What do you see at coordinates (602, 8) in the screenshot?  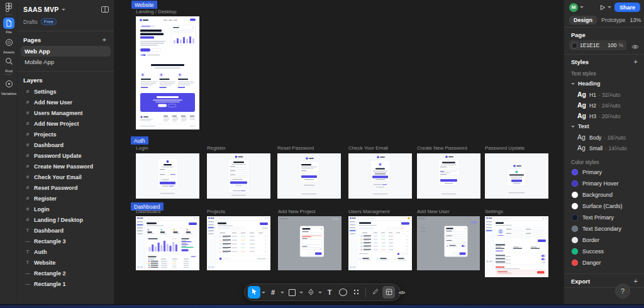 I see `present-play-icon` at bounding box center [602, 8].